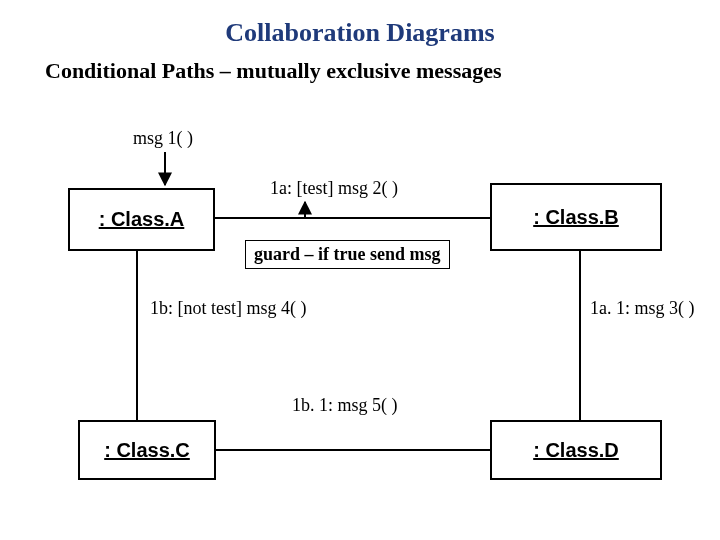 This screenshot has width=720, height=540. I want to click on object-class-a: : Class.A, so click(142, 220).